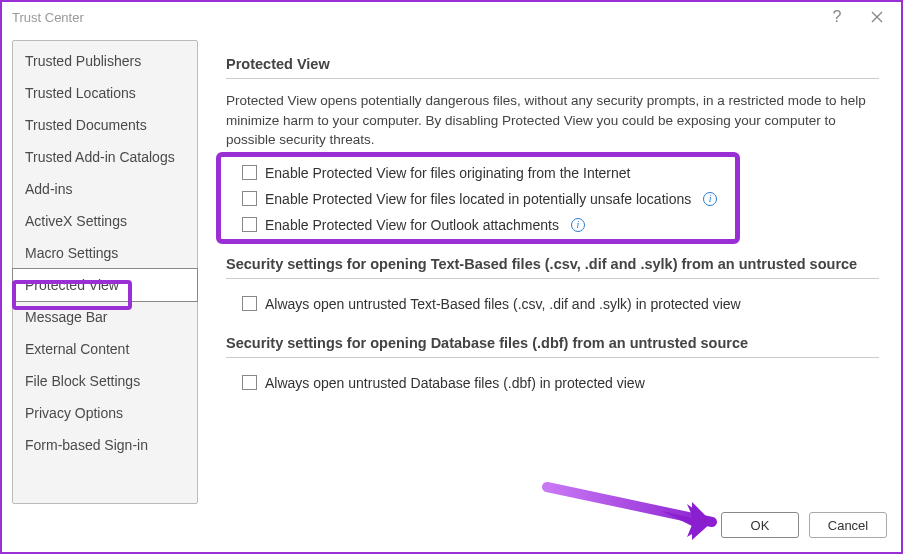  Describe the element at coordinates (848, 525) in the screenshot. I see `cancel-button: Cancel` at that location.